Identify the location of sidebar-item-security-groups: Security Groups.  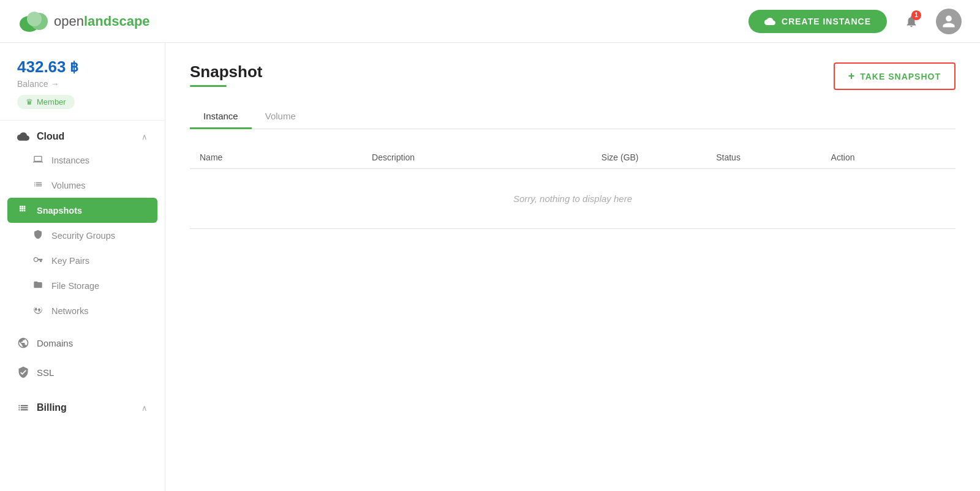
(82, 235).